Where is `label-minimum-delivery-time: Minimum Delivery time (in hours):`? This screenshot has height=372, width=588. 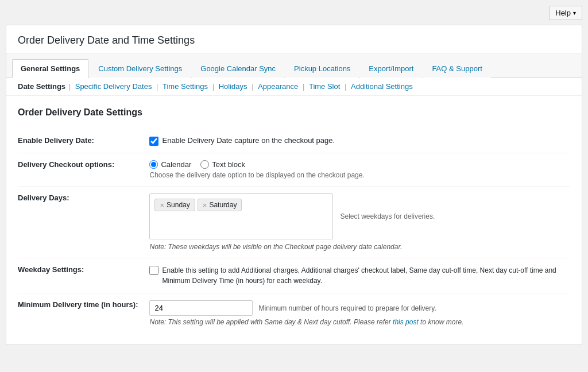
label-minimum-delivery-time: Minimum Delivery time (in hours): is located at coordinates (84, 313).